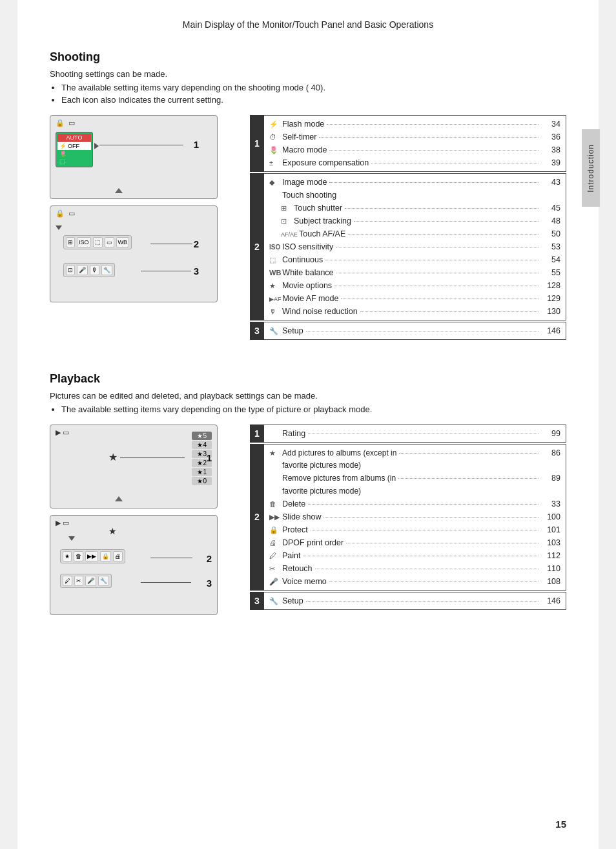  Describe the element at coordinates (308, 366) in the screenshot. I see `section-separator` at that location.